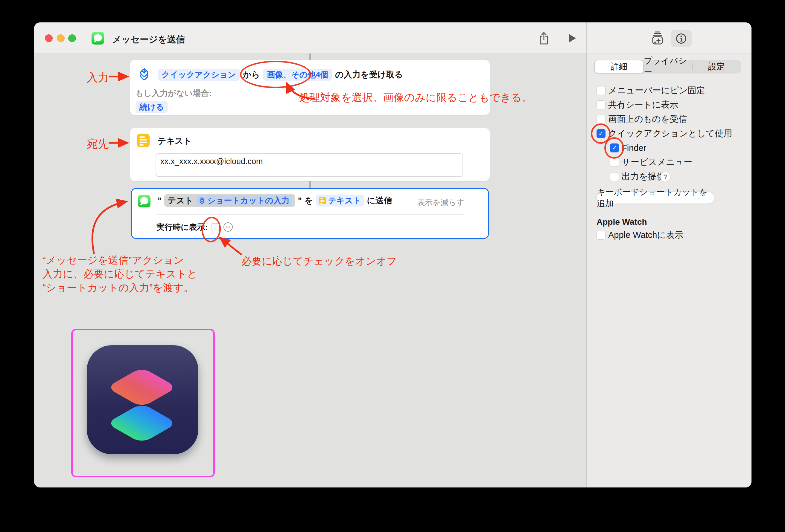 The image size is (785, 532). Describe the element at coordinates (416, 98) in the screenshot. I see `annotation-types-note: 処理対象を選択。画像のみに限ることもできる。` at that location.